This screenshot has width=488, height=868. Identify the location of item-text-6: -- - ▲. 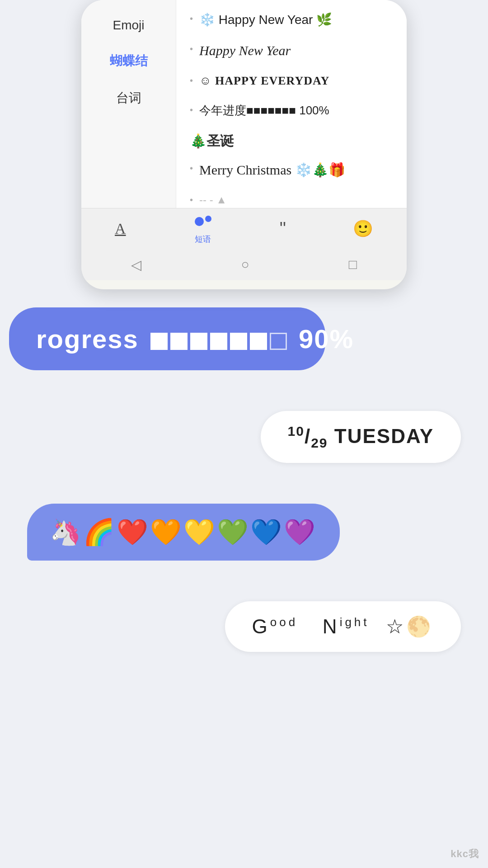
(296, 200).